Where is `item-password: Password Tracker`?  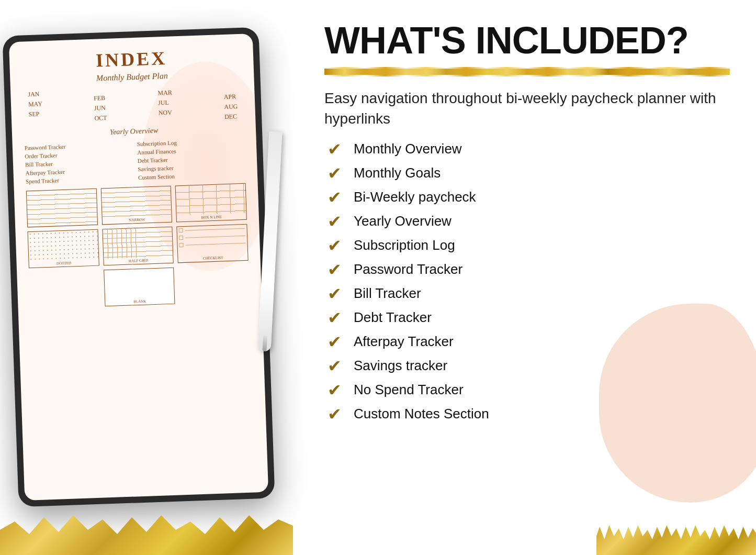
item-password: Password Tracker is located at coordinates (408, 269).